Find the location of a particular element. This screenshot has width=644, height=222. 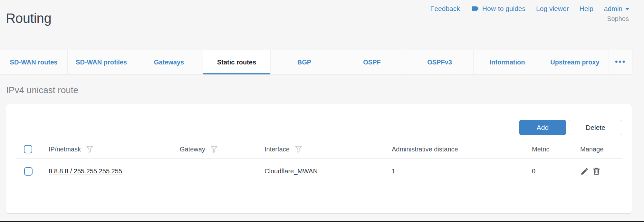

log-viewer-link: Log viewer is located at coordinates (553, 9).